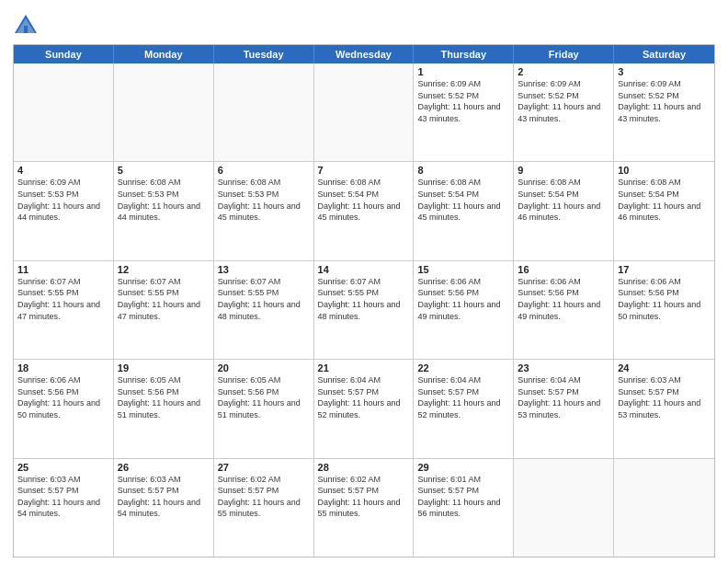  Describe the element at coordinates (564, 54) in the screenshot. I see `calendar-day-header: Friday` at that location.